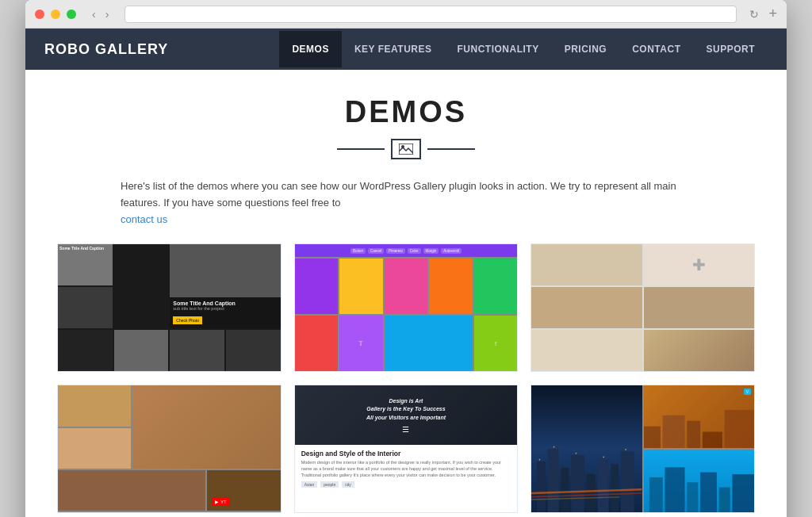 This screenshot has width=812, height=517. What do you see at coordinates (406, 449) in the screenshot?
I see `demo-item-5: Design is Art Gallery is the Key To Succ…` at bounding box center [406, 449].